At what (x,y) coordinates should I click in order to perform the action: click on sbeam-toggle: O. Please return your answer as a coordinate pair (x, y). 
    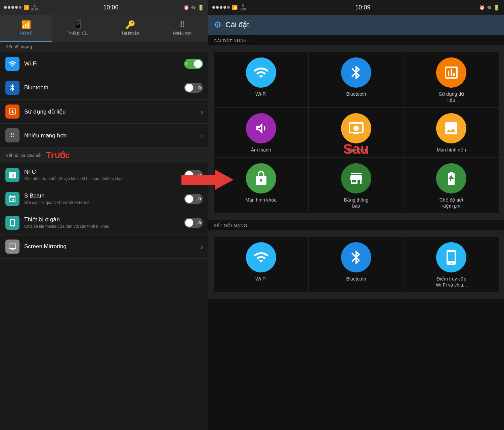
    Looking at the image, I should click on (194, 199).